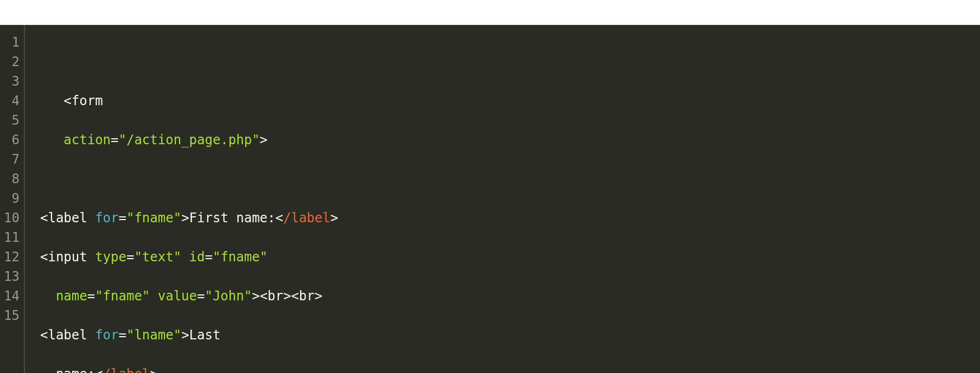 This screenshot has width=980, height=373. What do you see at coordinates (158, 257) in the screenshot?
I see `code-token: text` at bounding box center [158, 257].